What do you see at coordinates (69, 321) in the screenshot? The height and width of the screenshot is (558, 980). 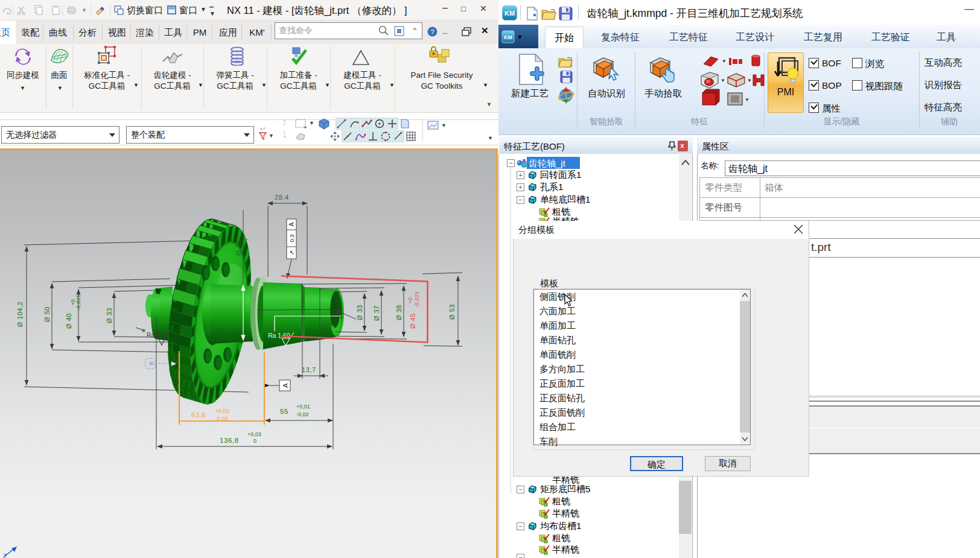 I see `svg-text: Ø 40` at bounding box center [69, 321].